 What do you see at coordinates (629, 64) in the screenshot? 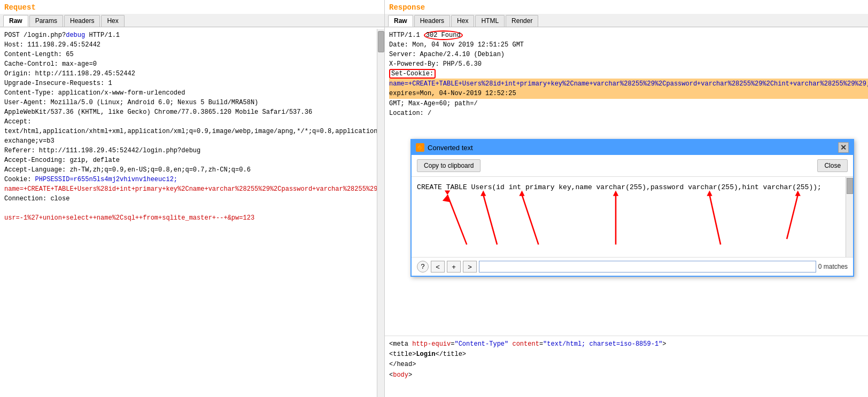
I see `response-line-php: X-Powered-By: PHP/5.6.30` at bounding box center [629, 64].